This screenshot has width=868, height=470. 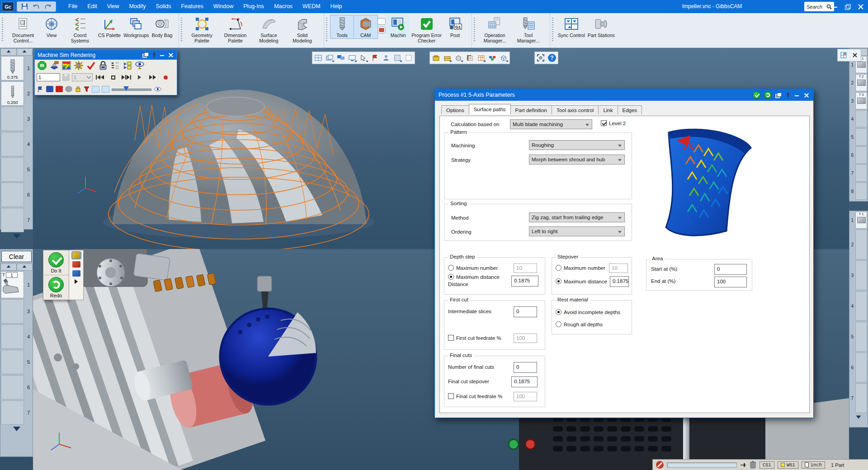 What do you see at coordinates (154, 55) in the screenshot?
I see `sim-pin-icon` at bounding box center [154, 55].